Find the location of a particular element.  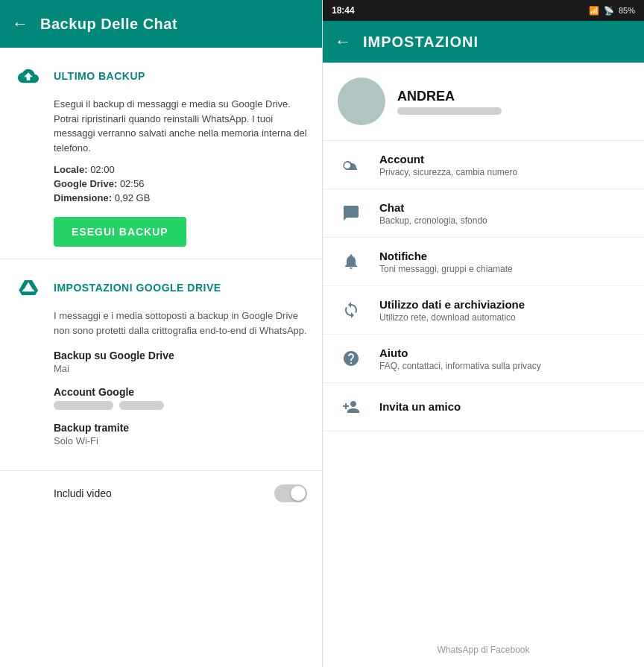

includi-video-label: Includi video is located at coordinates (83, 493).